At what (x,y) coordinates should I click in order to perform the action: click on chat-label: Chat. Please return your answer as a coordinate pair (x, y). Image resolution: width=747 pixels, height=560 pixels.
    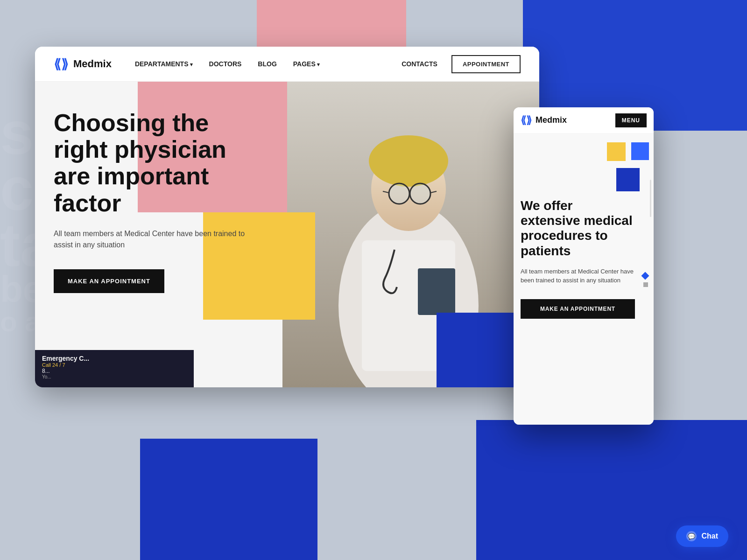
    Looking at the image, I should click on (710, 536).